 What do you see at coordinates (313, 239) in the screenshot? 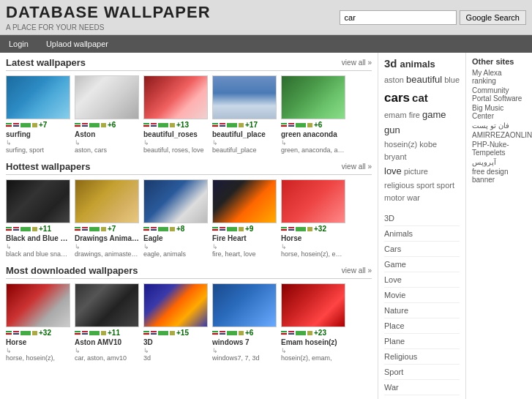
I see `wallpaper-name: Horse` at bounding box center [313, 239].